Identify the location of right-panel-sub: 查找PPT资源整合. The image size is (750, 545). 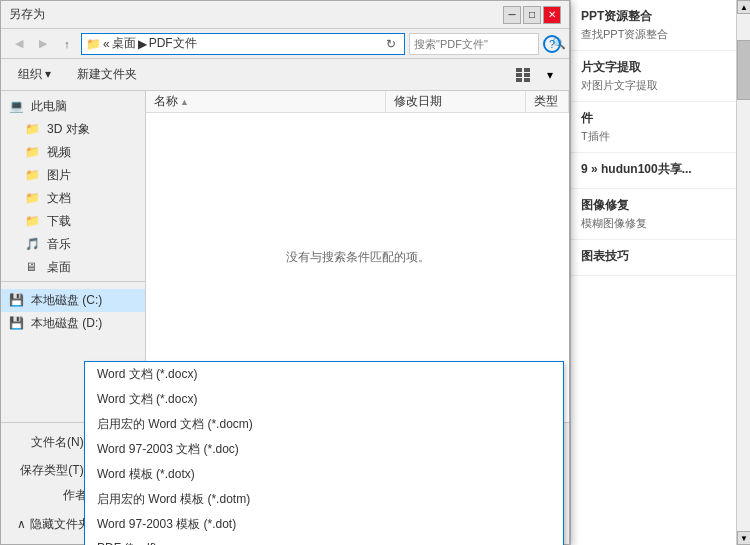
(660, 34).